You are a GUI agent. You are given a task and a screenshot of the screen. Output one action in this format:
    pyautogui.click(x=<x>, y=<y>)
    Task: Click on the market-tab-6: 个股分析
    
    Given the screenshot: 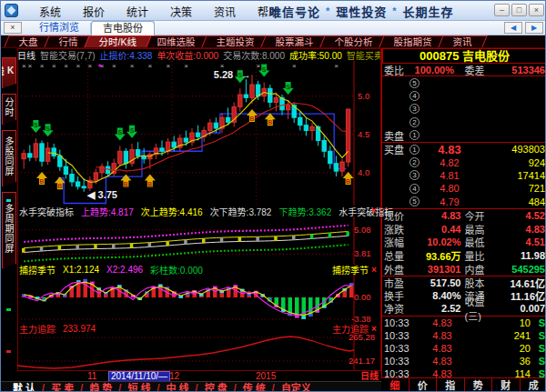 What is the action you would take?
    pyautogui.click(x=355, y=42)
    